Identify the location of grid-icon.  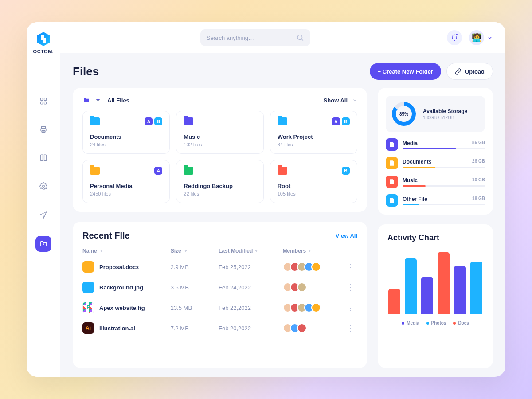
(43, 101).